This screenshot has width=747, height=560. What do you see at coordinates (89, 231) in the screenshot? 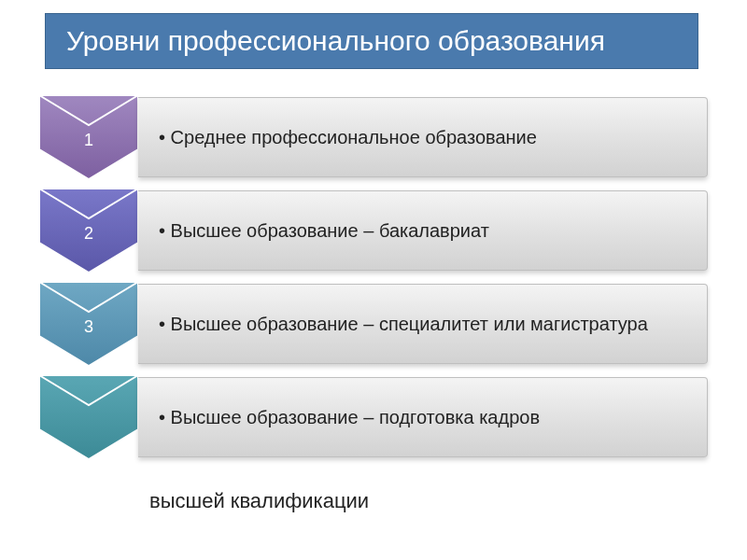
I see `chevron-number: 2` at bounding box center [89, 231].